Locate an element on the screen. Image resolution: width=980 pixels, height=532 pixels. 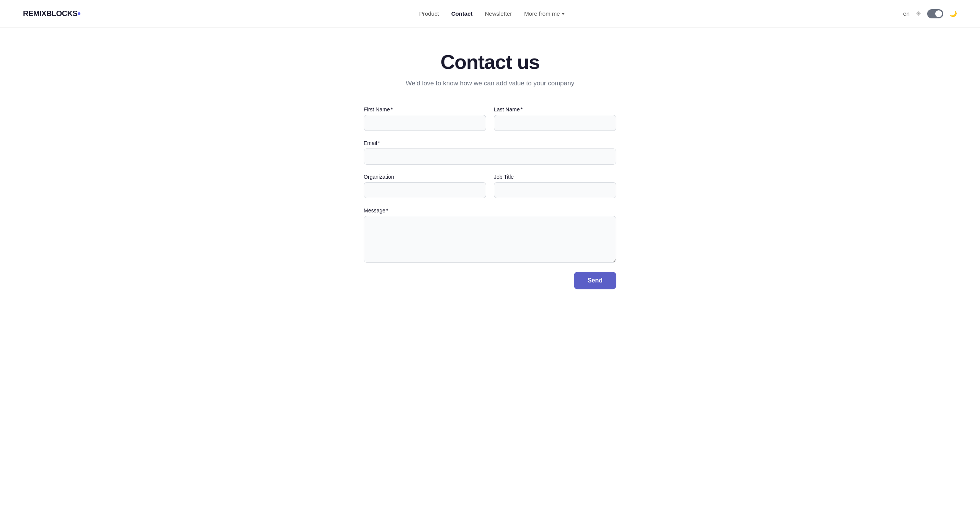
logo-blocks-text: BLOCKS is located at coordinates (62, 14).